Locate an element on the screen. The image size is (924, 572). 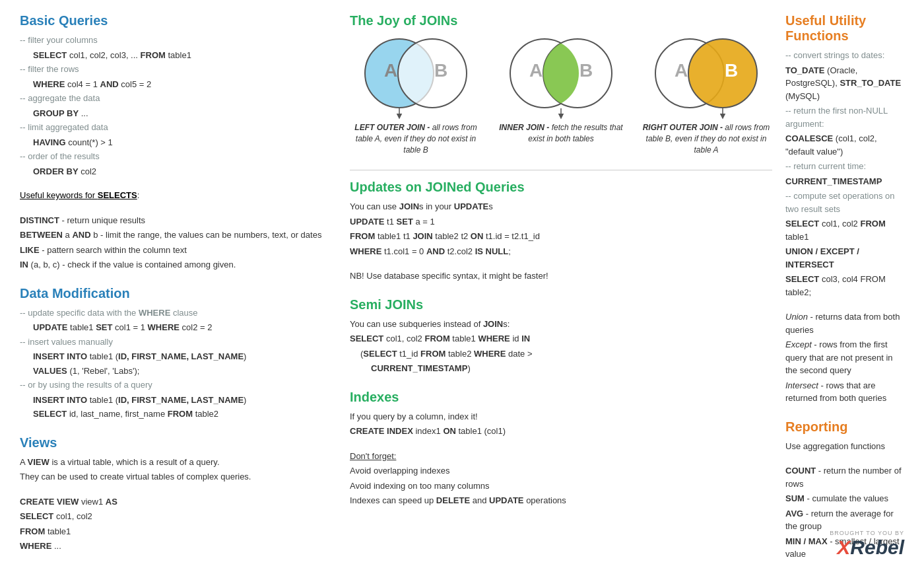
count-func: COUNT - return the number of rows is located at coordinates (845, 477).